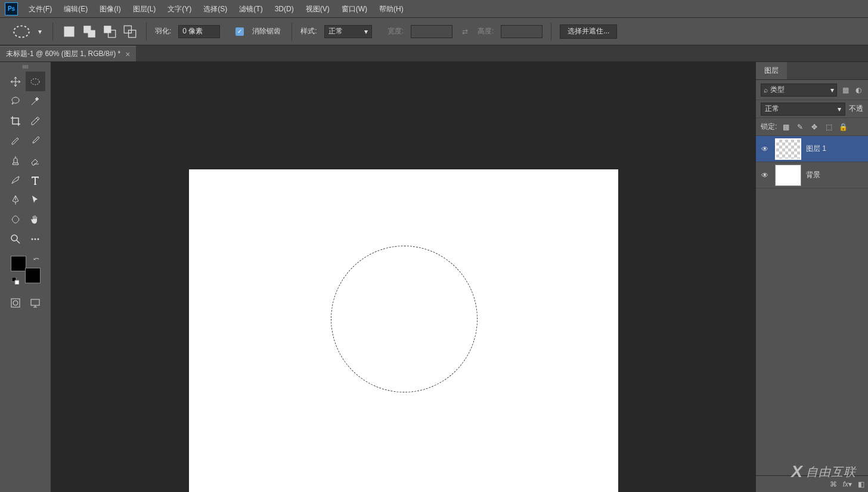 Image resolution: width=868 pixels, height=492 pixels. What do you see at coordinates (33, 276) in the screenshot?
I see `background-color` at bounding box center [33, 276].